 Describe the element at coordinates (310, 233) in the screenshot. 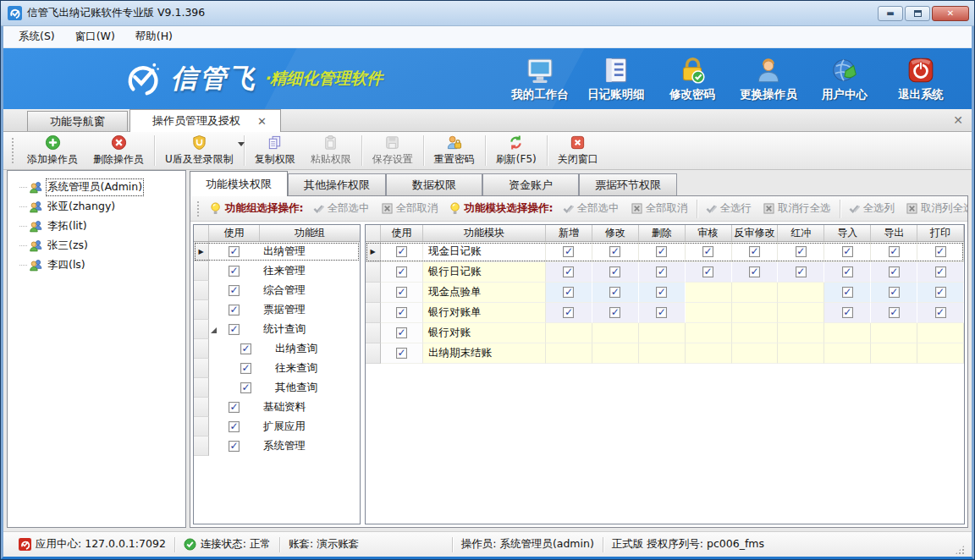

I see `column-header-group: 功能组` at that location.